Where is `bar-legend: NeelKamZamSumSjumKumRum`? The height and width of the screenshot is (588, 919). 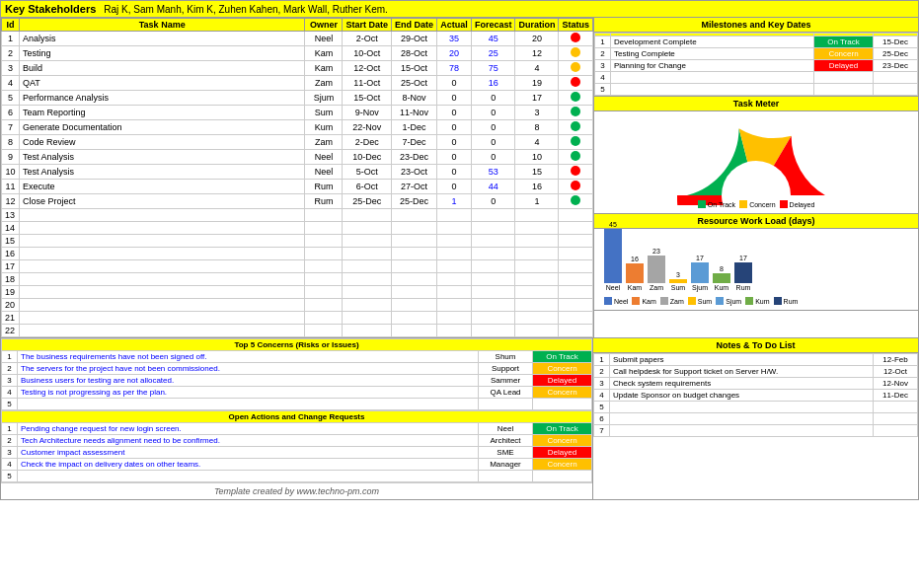 bar-legend: NeelKamZamSumSjumKumRum is located at coordinates (756, 301).